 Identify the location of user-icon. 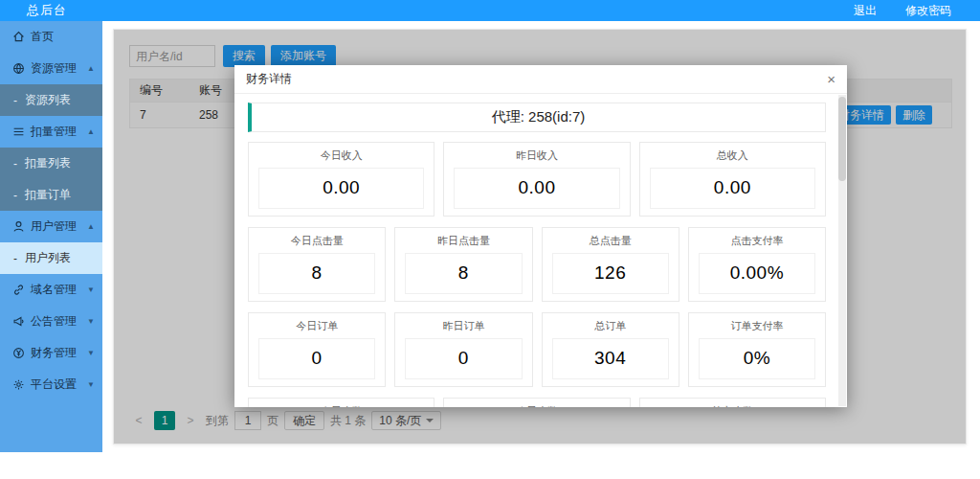
(18, 227).